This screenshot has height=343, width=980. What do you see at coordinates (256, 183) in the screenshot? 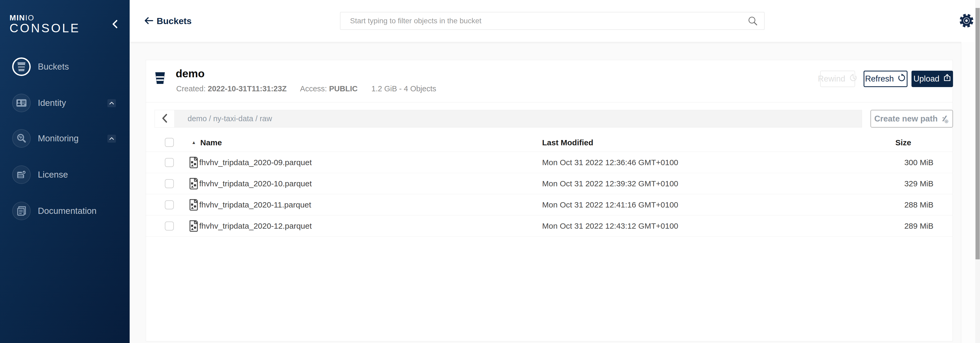
I see `object-name: fhvhv_tripdata_2020-10.parquet` at bounding box center [256, 183].